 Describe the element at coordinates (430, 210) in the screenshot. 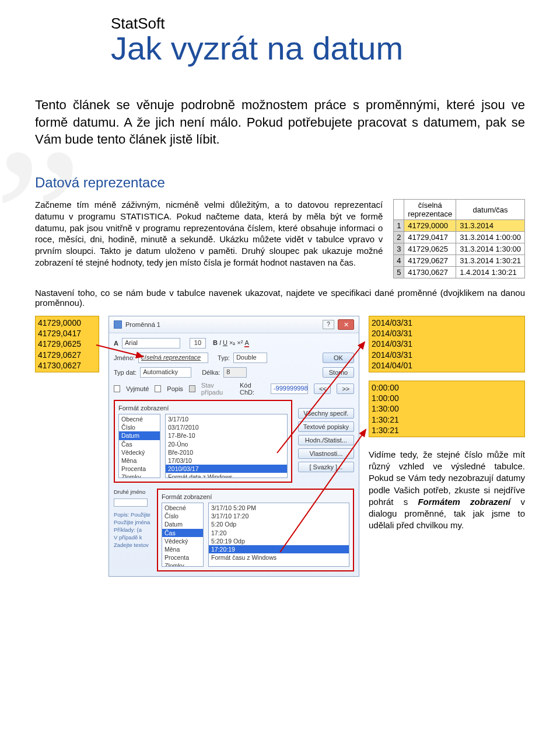

I see `table-header-1: číselná reprezentace` at that location.